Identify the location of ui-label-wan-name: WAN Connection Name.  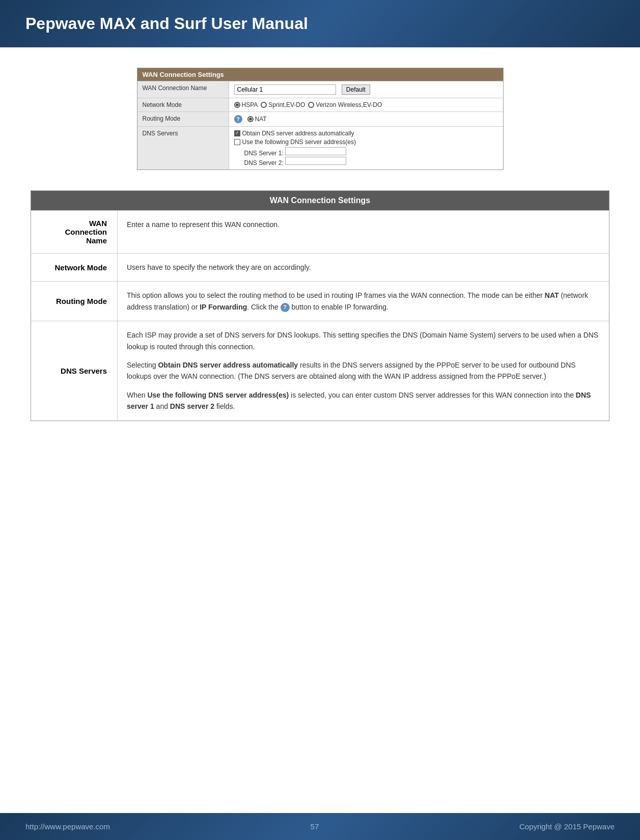
(183, 90).